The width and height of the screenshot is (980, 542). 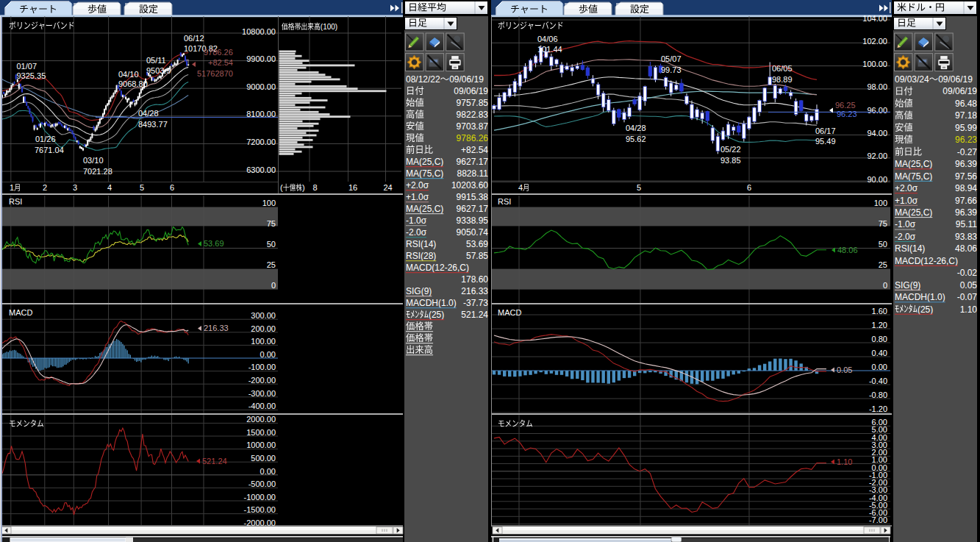 What do you see at coordinates (731, 160) in the screenshot?
I see `svg-text: 93.85` at bounding box center [731, 160].